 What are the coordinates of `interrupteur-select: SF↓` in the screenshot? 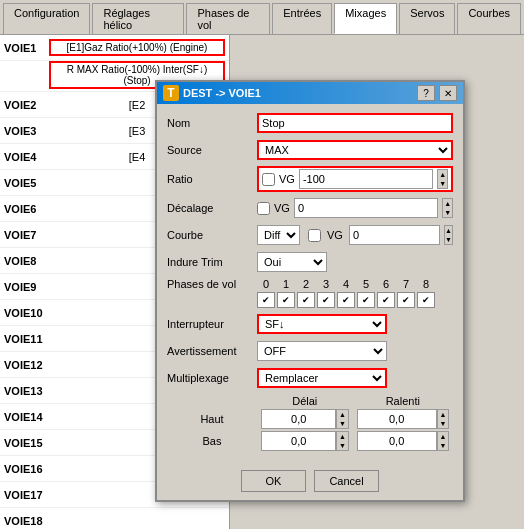 It's located at (322, 324).